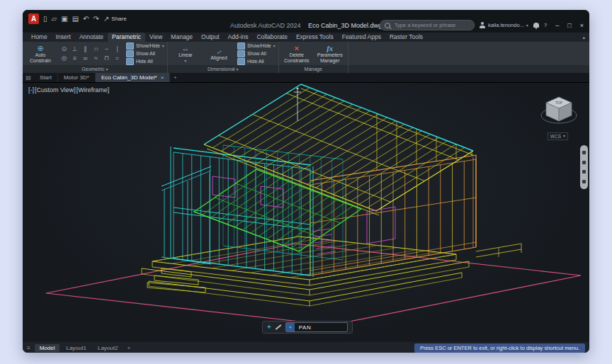 The height and width of the screenshot is (364, 612). What do you see at coordinates (545, 25) in the screenshot?
I see `help-button: ?` at bounding box center [545, 25].